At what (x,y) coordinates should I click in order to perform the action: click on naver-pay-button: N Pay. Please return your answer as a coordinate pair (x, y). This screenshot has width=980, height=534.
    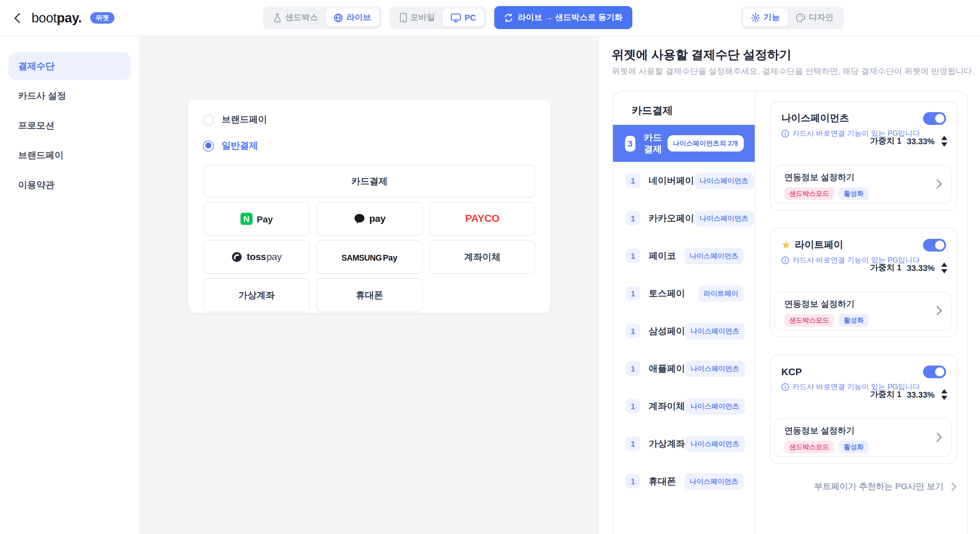
    Looking at the image, I should click on (256, 218).